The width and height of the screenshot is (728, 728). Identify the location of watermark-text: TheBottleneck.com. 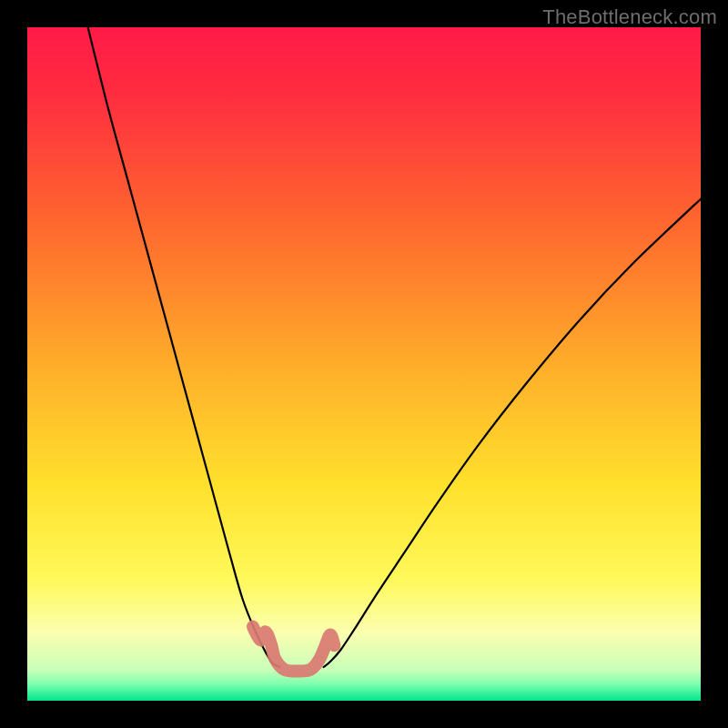
(630, 17).